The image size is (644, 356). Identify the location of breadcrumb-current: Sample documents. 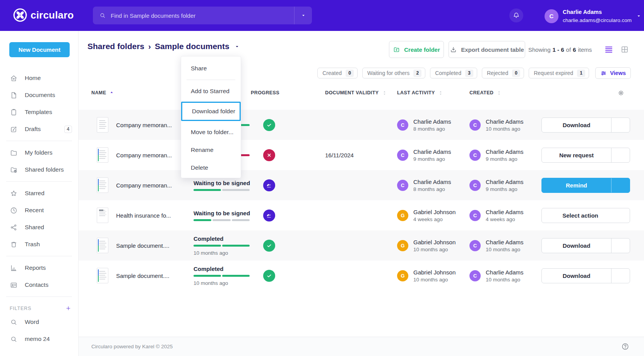
(192, 46).